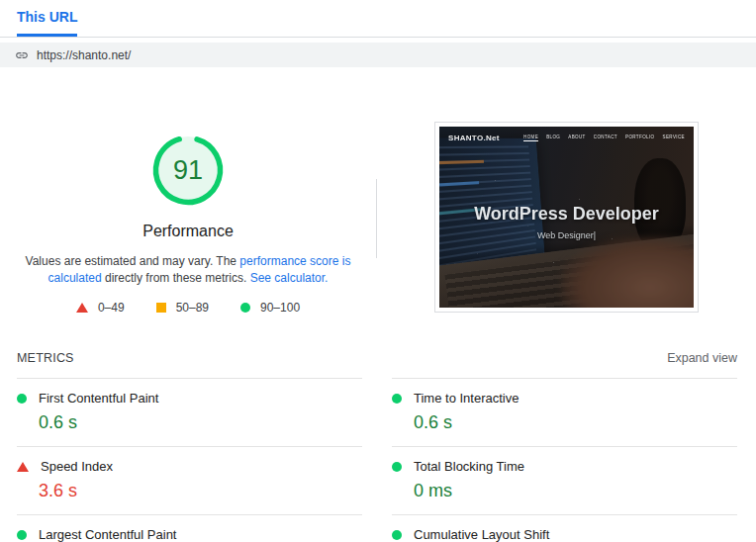 The image size is (756, 542). I want to click on site-menu-item: BLOG, so click(553, 138).